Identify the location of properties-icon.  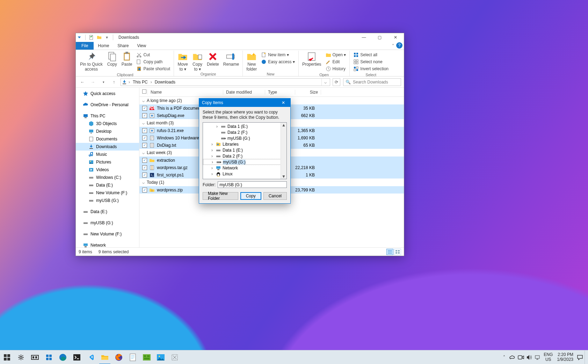
(92, 37).